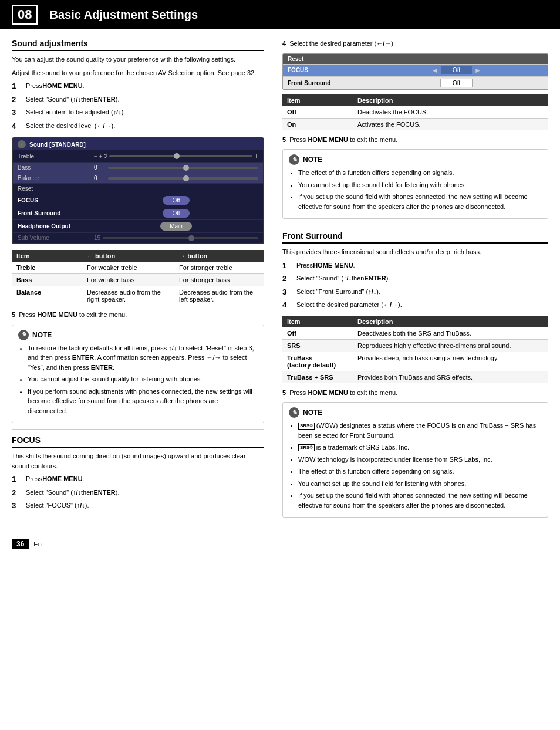 The image size is (560, 730). Describe the element at coordinates (318, 333) in the screenshot. I see `fs-off-item: Off` at that location.